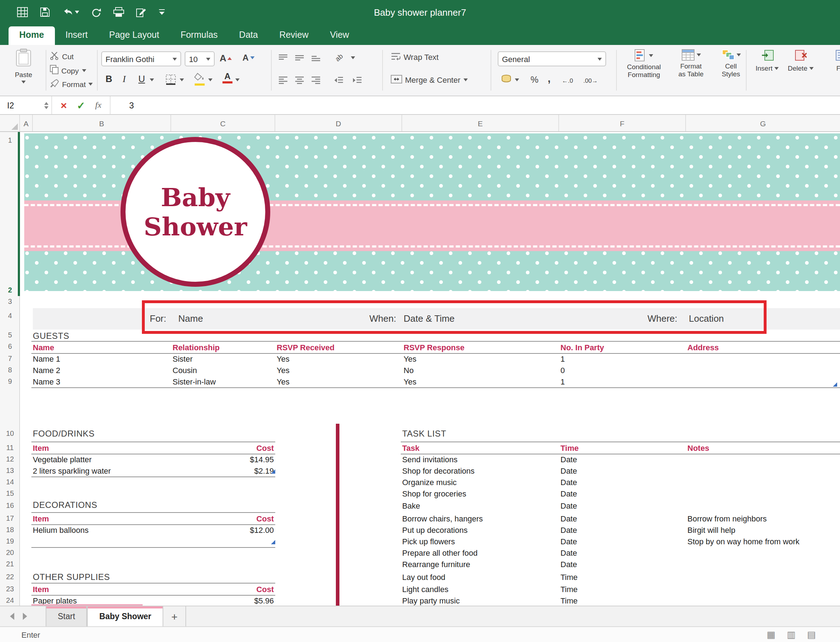  Describe the element at coordinates (162, 12) in the screenshot. I see `customize-toolbar-icon` at that location.